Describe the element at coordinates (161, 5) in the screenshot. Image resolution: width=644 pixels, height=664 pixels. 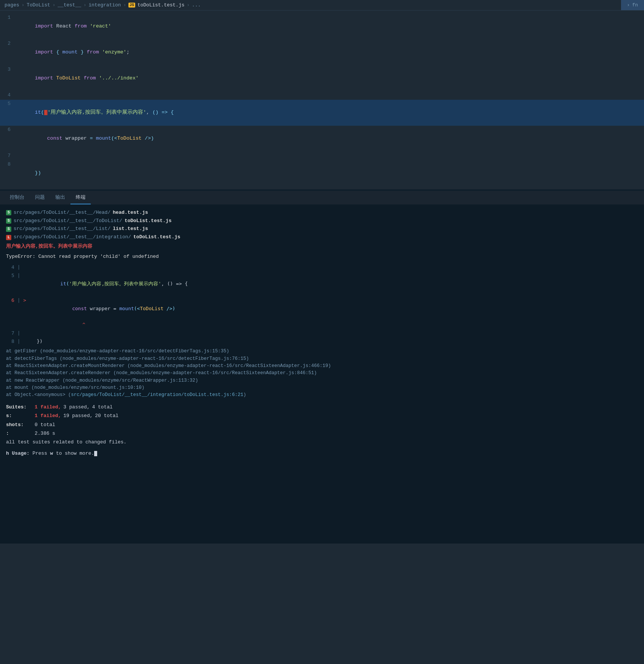
I see `breadcrumb-active-file: toDoList.test.js` at that location.